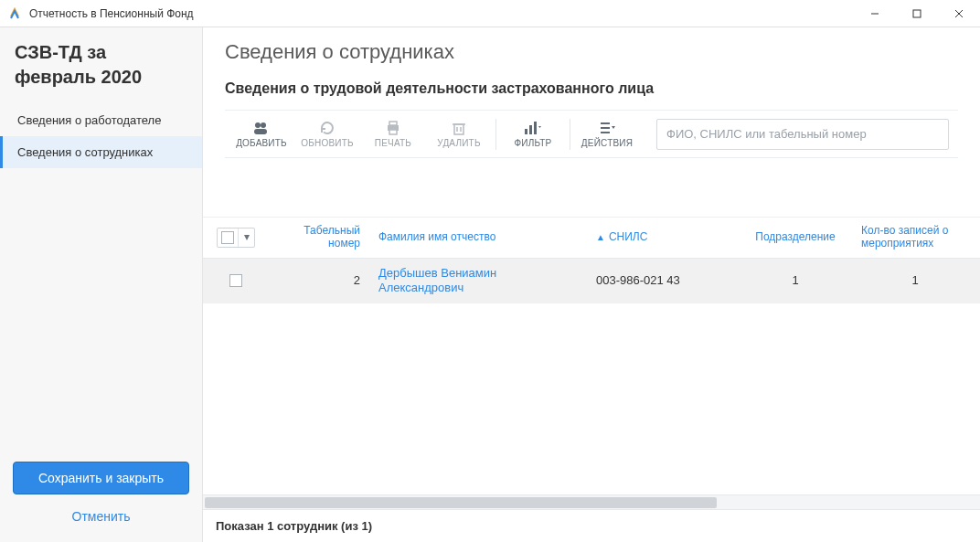 The image size is (980, 542). I want to click on app-icon, so click(15, 14).